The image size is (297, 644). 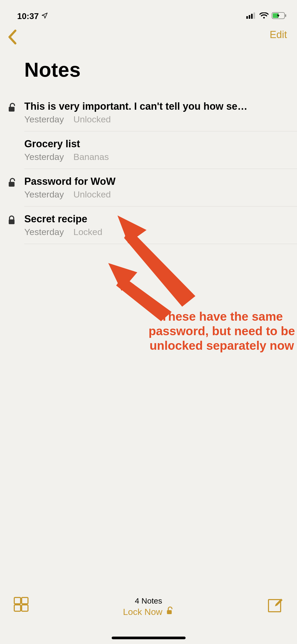 I want to click on locked-icon, so click(x=12, y=221).